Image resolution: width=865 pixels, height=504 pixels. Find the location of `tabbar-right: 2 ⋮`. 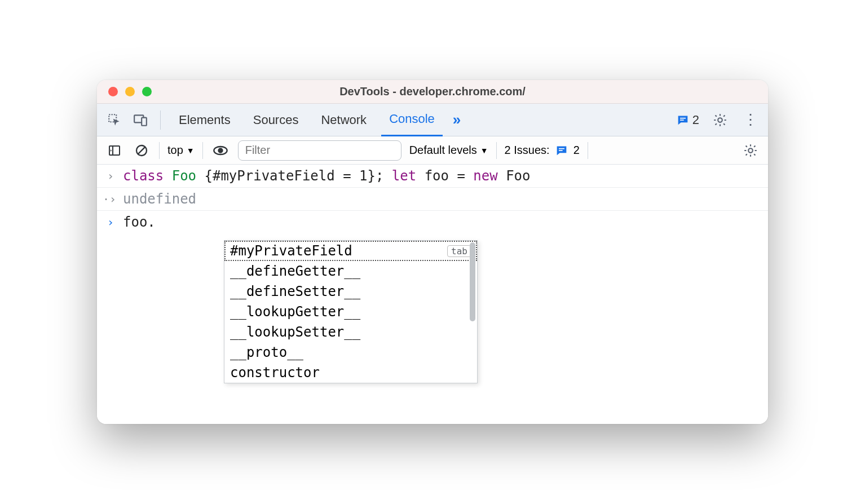

tabbar-right: 2 ⋮ is located at coordinates (718, 120).